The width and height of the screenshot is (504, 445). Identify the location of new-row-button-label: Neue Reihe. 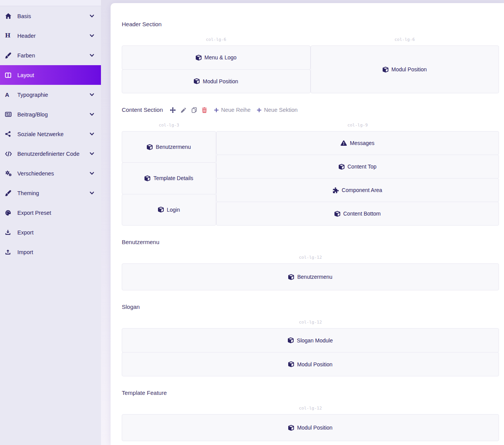
(236, 110).